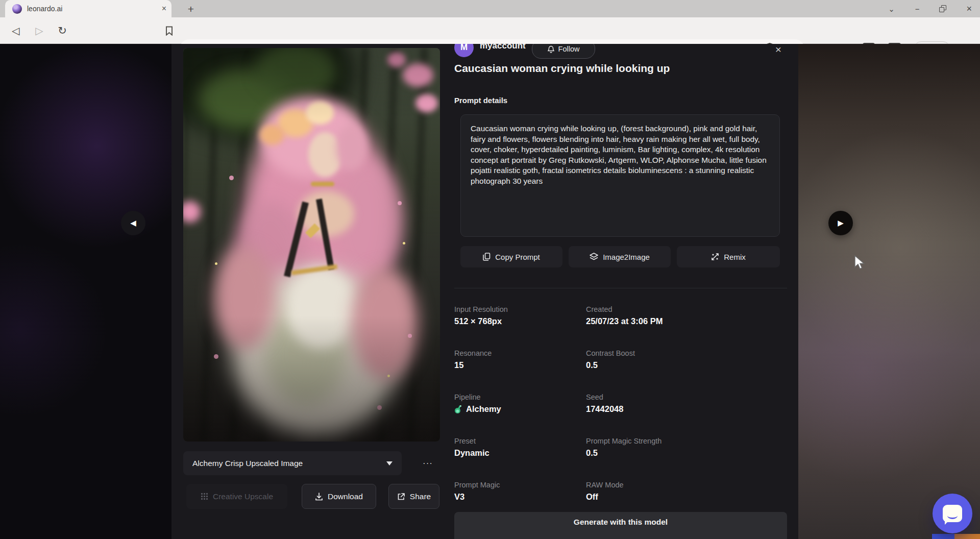  I want to click on detail-prompt-magic-strength: Prompt Magic Strength 0.5, so click(687, 449).